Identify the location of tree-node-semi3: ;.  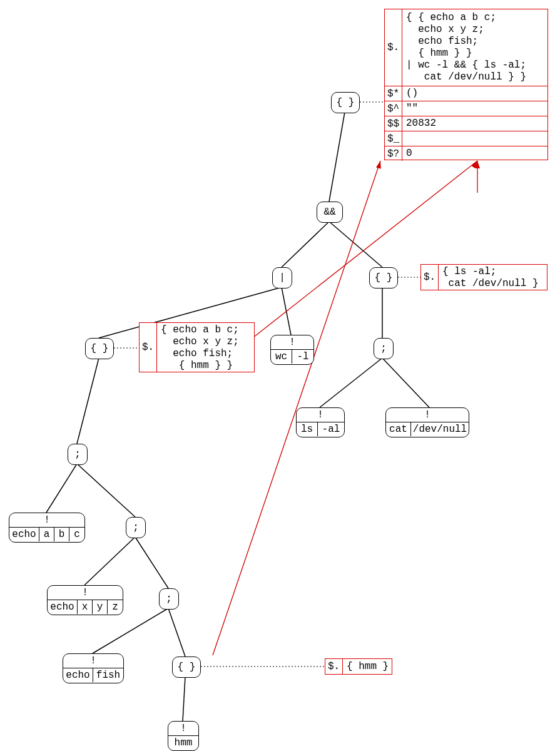
(169, 599).